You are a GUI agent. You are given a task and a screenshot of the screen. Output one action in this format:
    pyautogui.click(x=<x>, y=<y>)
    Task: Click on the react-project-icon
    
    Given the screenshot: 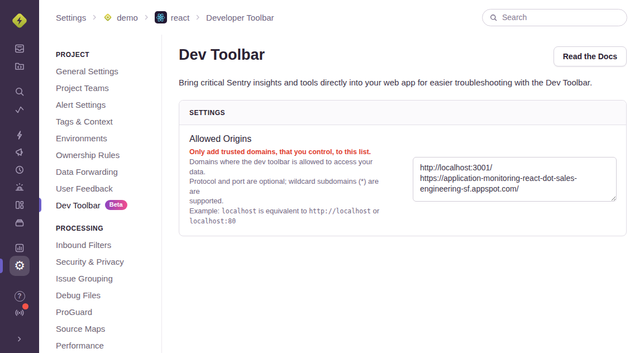 What is the action you would take?
    pyautogui.click(x=161, y=17)
    